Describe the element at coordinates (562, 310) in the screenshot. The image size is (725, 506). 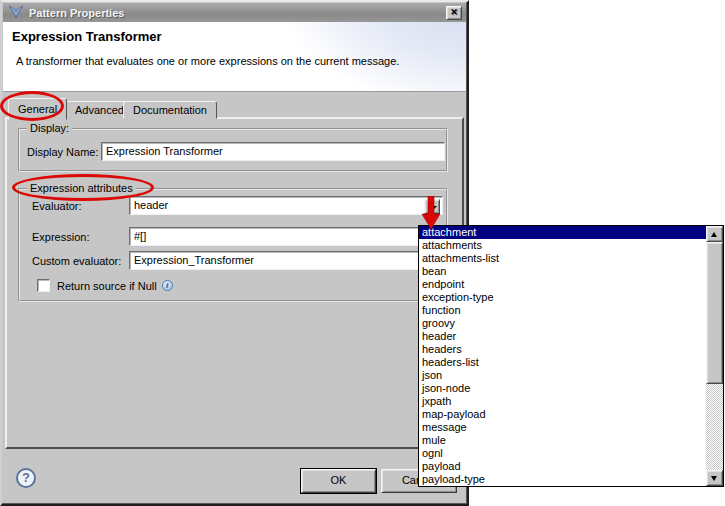
I see `dropdown-item: function` at that location.